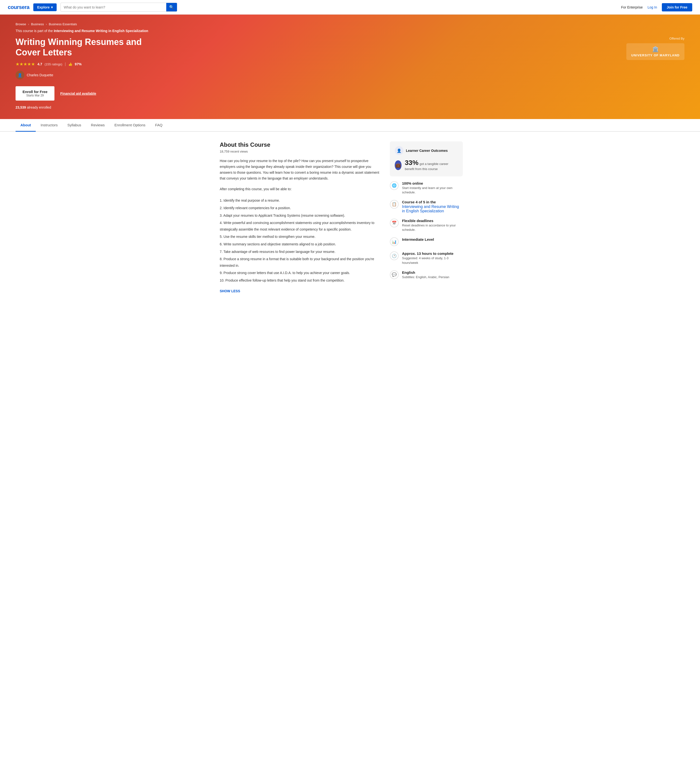 This screenshot has height=757, width=700. What do you see at coordinates (172, 7) in the screenshot?
I see `search-icon: 🔍` at bounding box center [172, 7].